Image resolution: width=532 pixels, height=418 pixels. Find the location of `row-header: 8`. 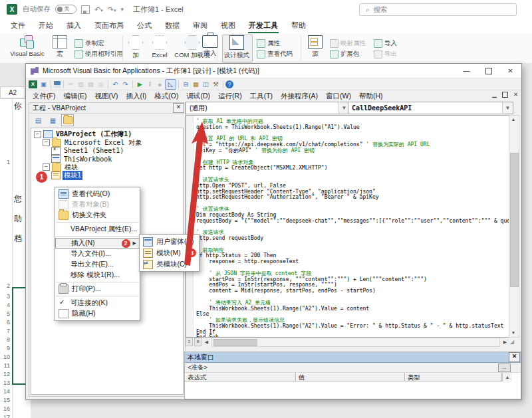

row-header: 8 is located at coordinates (5, 340).